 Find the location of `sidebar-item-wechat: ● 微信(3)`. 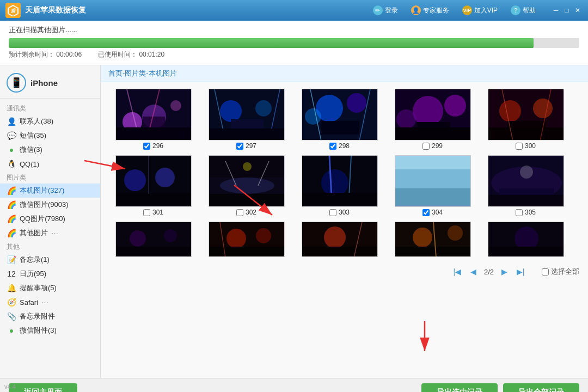

sidebar-item-wechat: ● 微信(3) is located at coordinates (50, 150).